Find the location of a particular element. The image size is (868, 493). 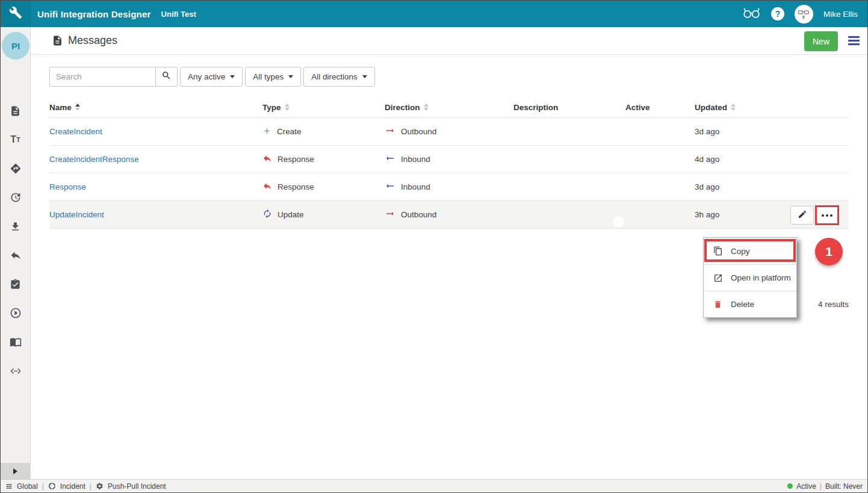

active-filter-dropdown: Any active is located at coordinates (211, 77).